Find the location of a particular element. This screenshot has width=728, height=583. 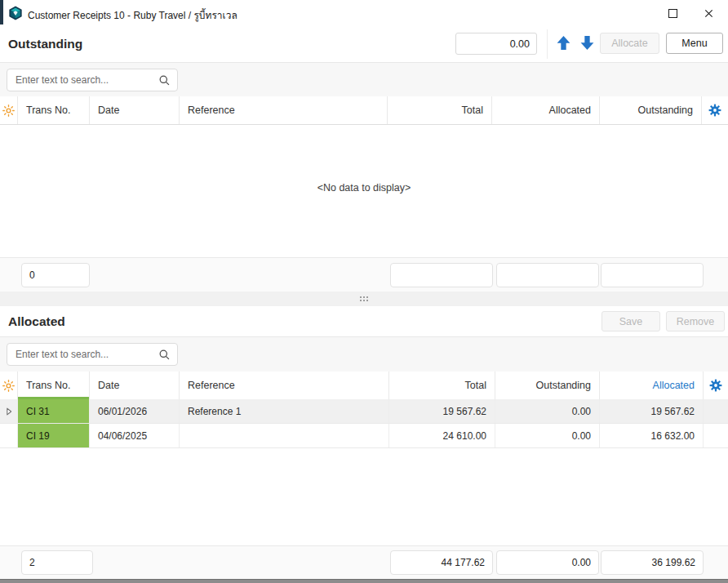

outstanding-title: Outstanding is located at coordinates (46, 44).